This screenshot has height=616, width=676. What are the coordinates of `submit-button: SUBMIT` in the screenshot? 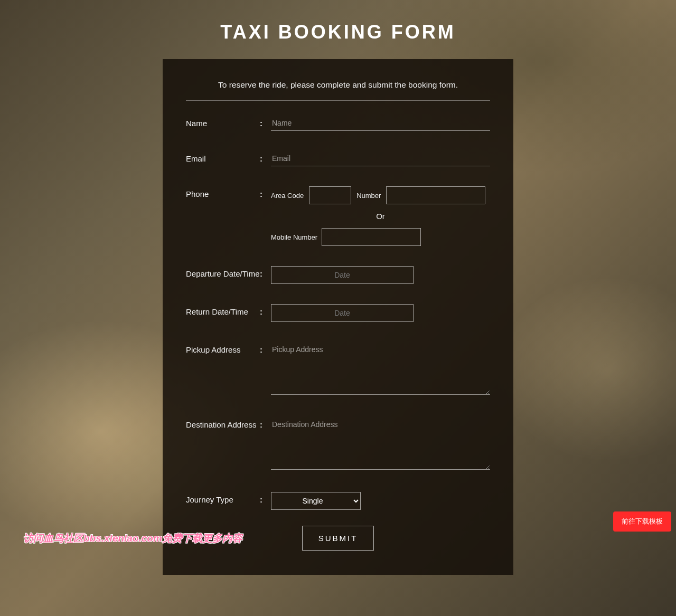 It's located at (338, 538).